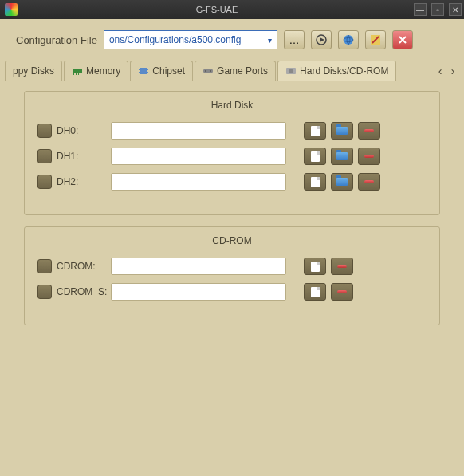  What do you see at coordinates (199, 292) in the screenshot?
I see `cdrom-s-input` at bounding box center [199, 292].